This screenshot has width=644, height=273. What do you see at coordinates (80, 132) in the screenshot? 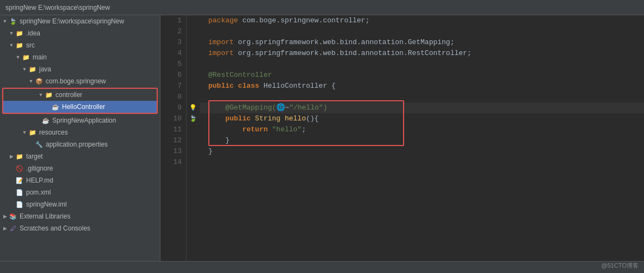
I see `sidebar-item-resources: 📁resources` at bounding box center [80, 132].